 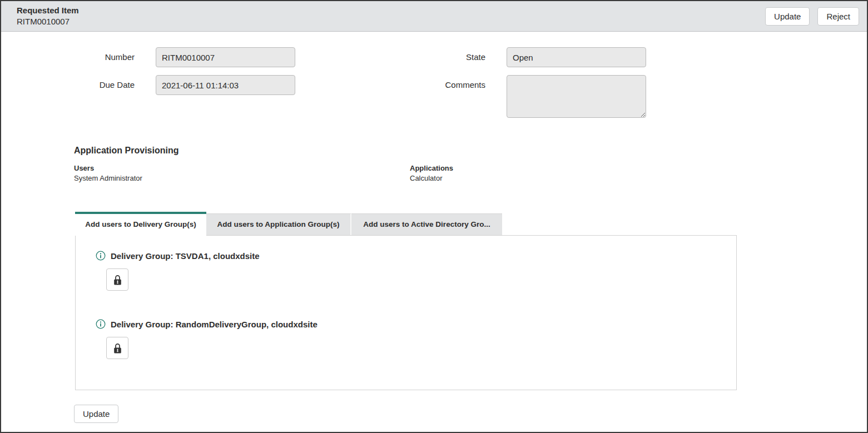 What do you see at coordinates (470, 173) in the screenshot?
I see `section-columns: Users System Administrator Applications …` at bounding box center [470, 173].